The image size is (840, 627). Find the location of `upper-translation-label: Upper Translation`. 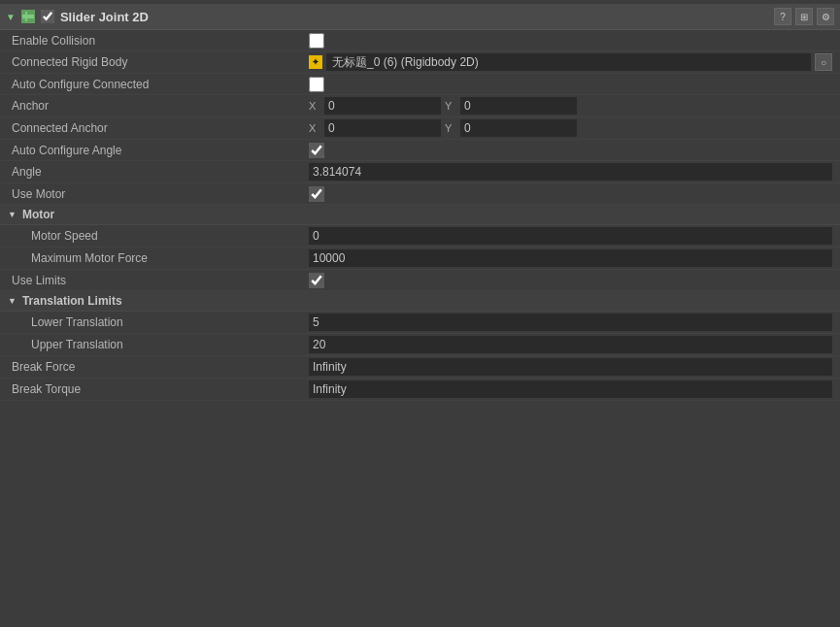

upper-translation-label: Upper Translation is located at coordinates (158, 345).